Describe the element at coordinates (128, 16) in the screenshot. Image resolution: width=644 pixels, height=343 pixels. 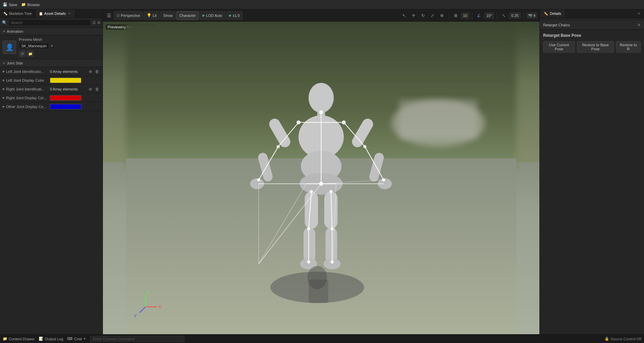
I see `perspective-button: ⬡ Perspective` at that location.